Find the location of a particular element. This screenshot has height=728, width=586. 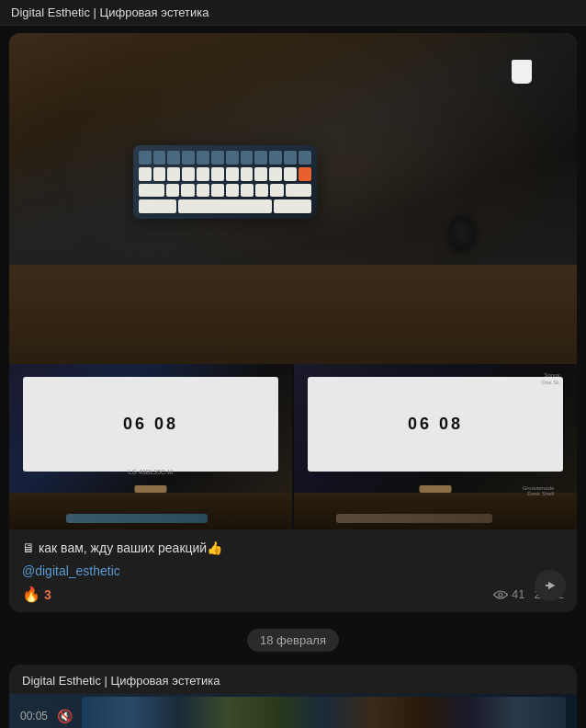

message-footer: 🔥 3 41 21:22 is located at coordinates (293, 594).